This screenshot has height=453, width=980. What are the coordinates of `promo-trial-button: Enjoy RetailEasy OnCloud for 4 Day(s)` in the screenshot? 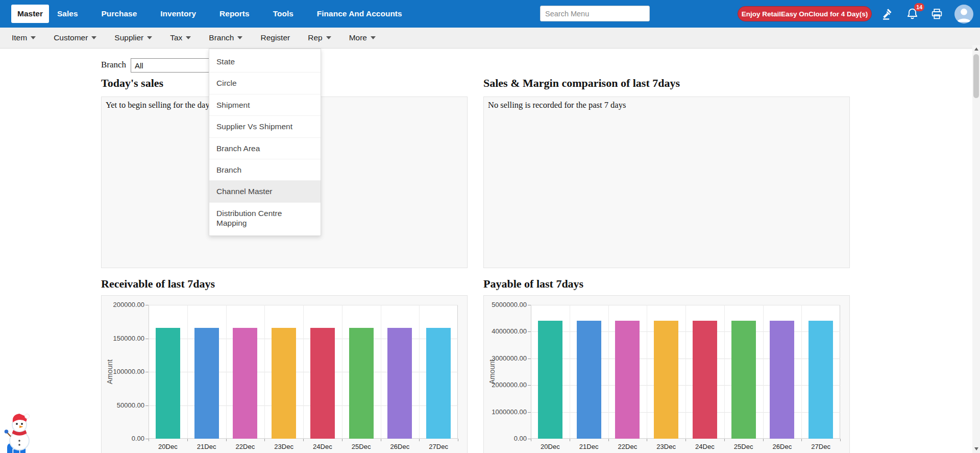 It's located at (804, 14).